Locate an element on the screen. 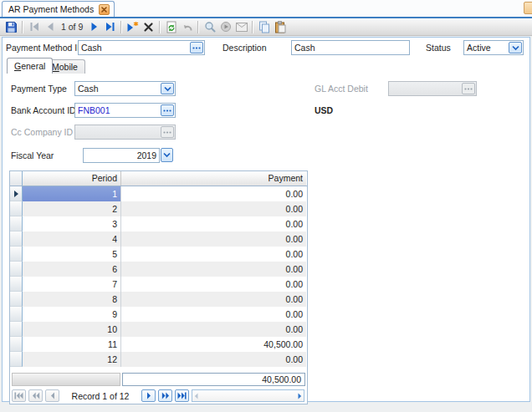 This screenshot has height=412, width=532. period-cell: 9 is located at coordinates (72, 314).